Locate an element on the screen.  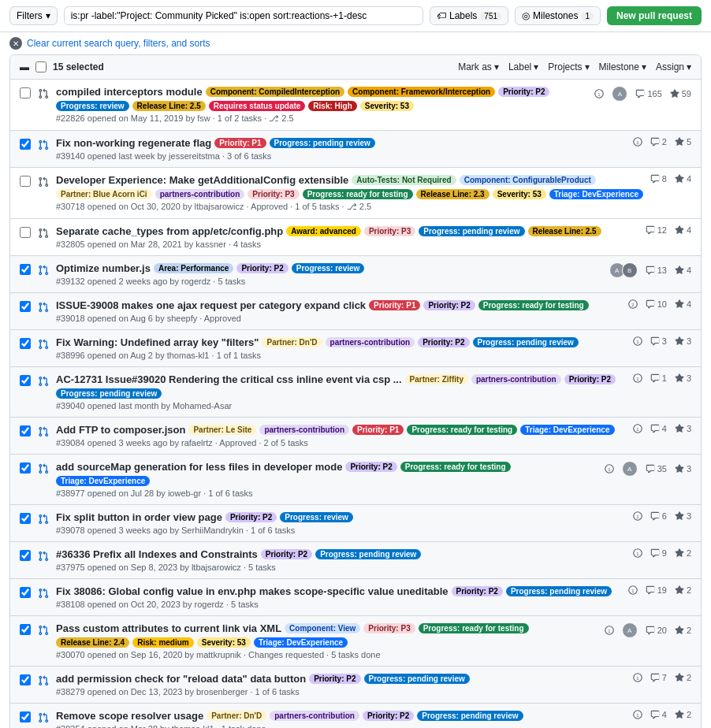
issue-label: Progress: ready for testing is located at coordinates (462, 430).